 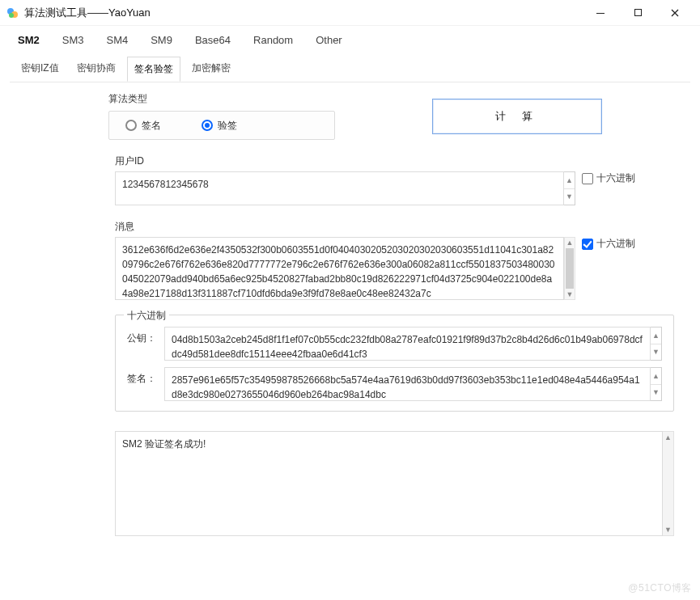 I want to click on signature-stepper: ▲ ▼, so click(x=656, y=384).